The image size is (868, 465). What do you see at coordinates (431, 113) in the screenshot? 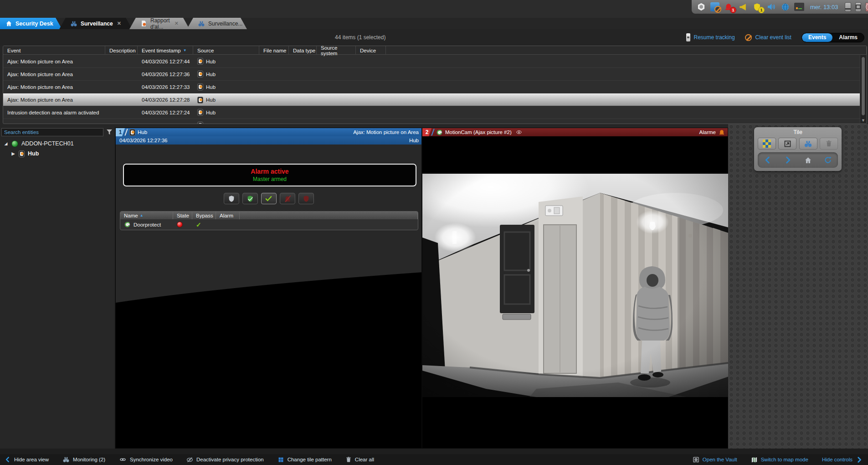
I see `event-row: Intrusion detection area alarm activated…` at bounding box center [431, 113].